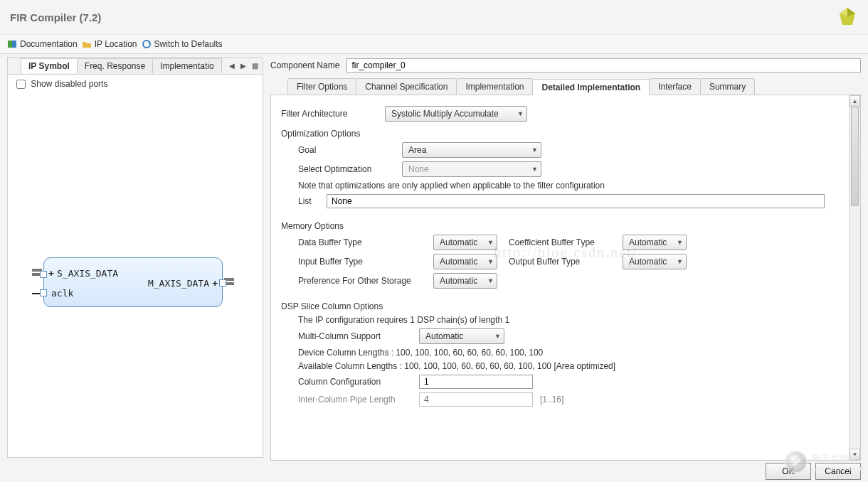 The image size is (868, 482). What do you see at coordinates (855, 277) in the screenshot?
I see `scroll-track` at bounding box center [855, 277].